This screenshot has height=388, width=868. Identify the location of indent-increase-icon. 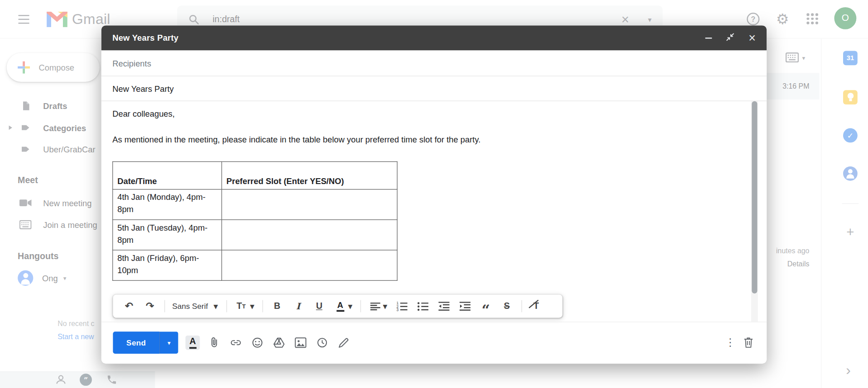
(465, 306).